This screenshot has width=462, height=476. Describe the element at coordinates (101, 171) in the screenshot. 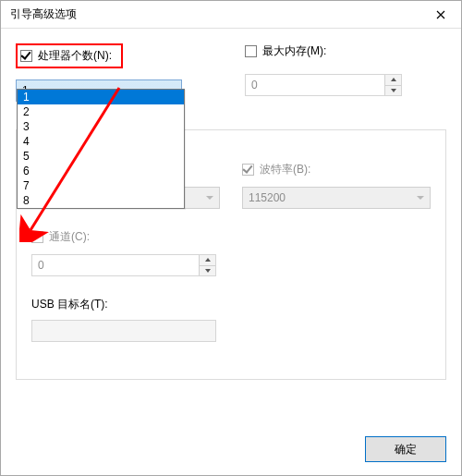

I see `processors-option: 6` at that location.